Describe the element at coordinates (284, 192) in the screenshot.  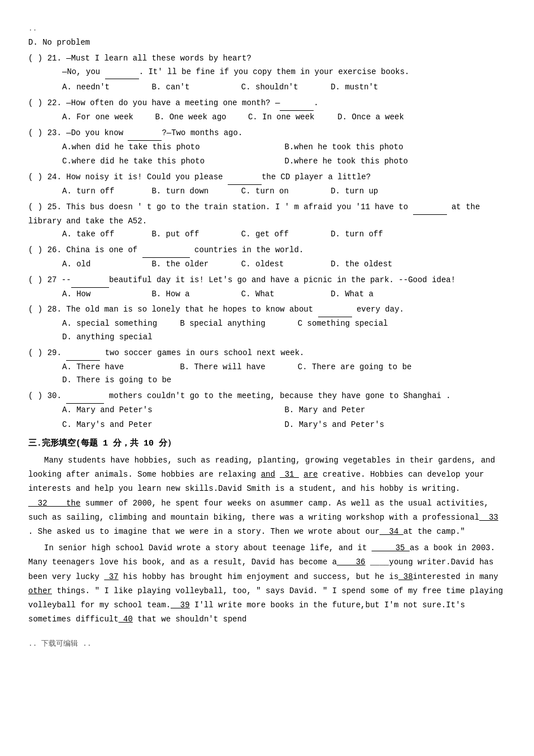
I see `q24-options: A. turn off B. turn down C. turn on D. t…` at that location.